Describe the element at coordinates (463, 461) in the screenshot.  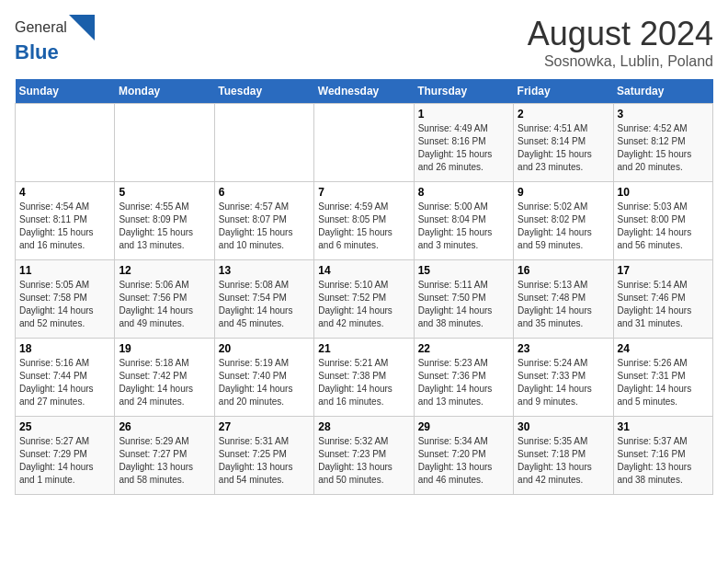
I see `day-info: Sunrise: 5:34 AM Sunset: 7:20 PM Dayligh…` at that location.